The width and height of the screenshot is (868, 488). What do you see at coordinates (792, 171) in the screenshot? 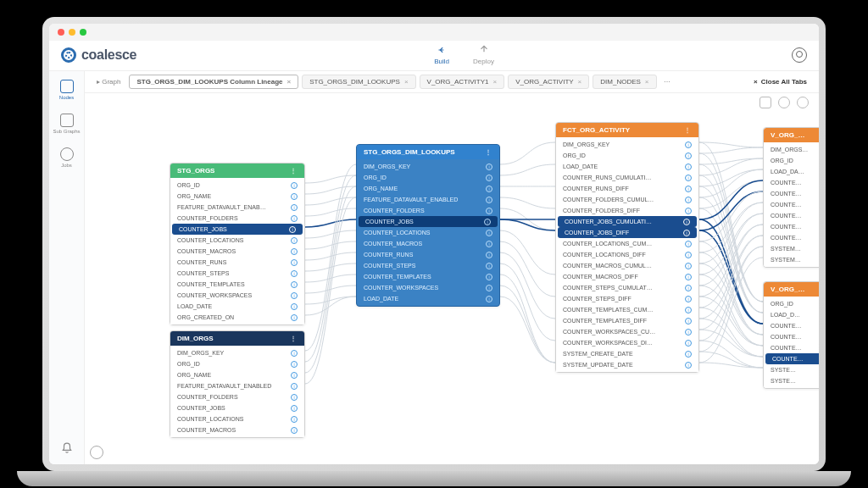
I see `column-row: LOAD_DA…i` at bounding box center [792, 171].